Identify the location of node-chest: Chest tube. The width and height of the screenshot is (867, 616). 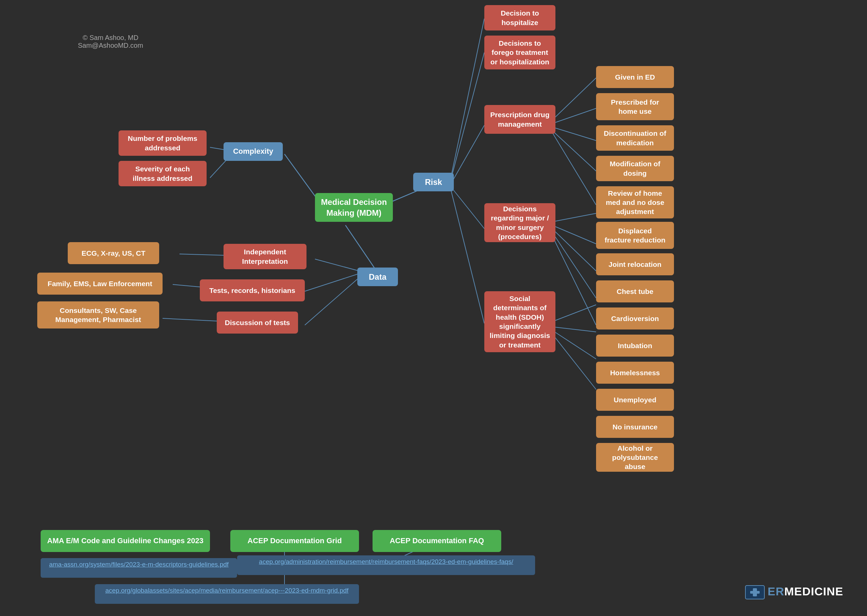
(635, 291).